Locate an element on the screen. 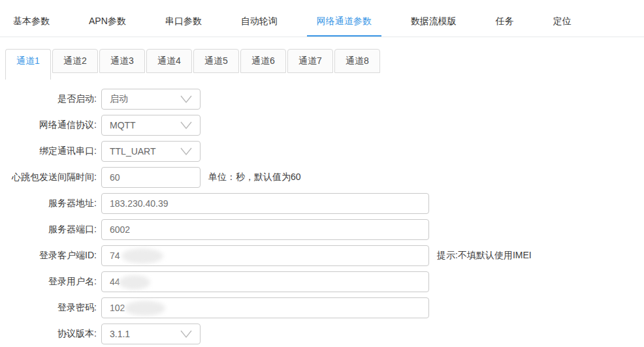  client-id-label: 登录客户端ID: is located at coordinates (48, 256).